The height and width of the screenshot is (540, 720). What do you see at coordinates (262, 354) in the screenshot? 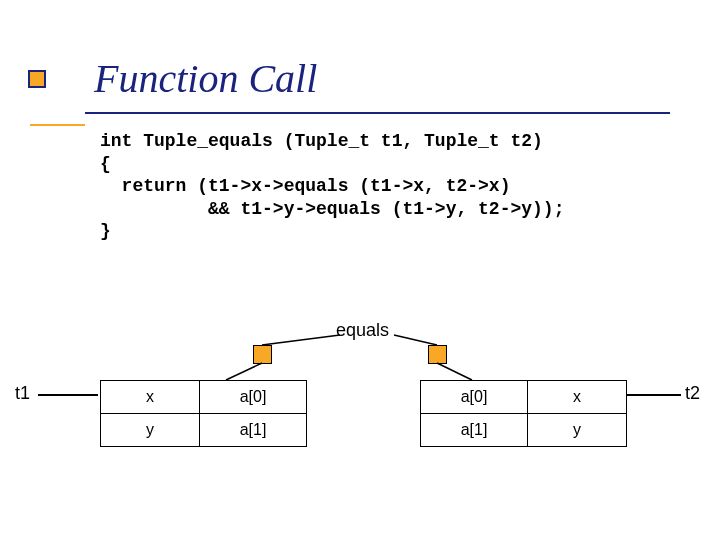
I see `object-box-left` at bounding box center [262, 354].